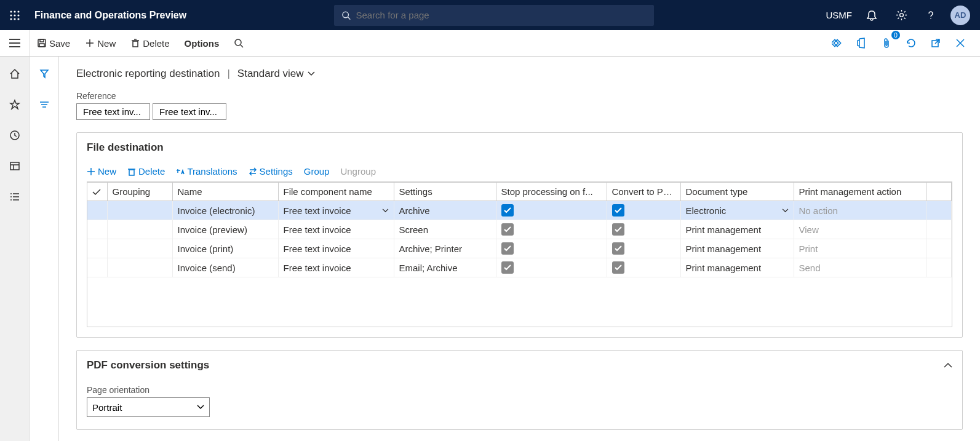  What do you see at coordinates (643, 192) in the screenshot?
I see `col-convert: Convert to PDF` at bounding box center [643, 192].